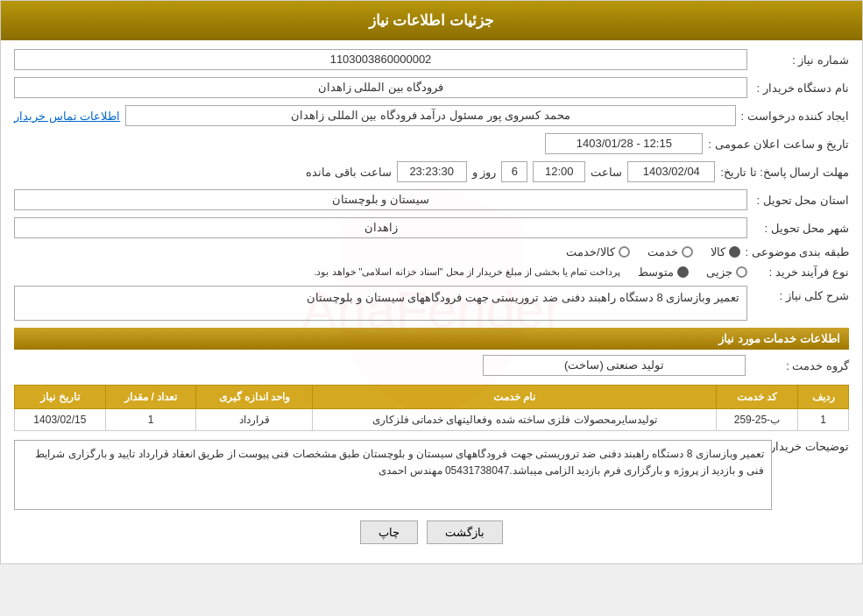 This screenshot has height=616, width=863. What do you see at coordinates (824, 421) in the screenshot?
I see `cell-row: 1` at bounding box center [824, 421].